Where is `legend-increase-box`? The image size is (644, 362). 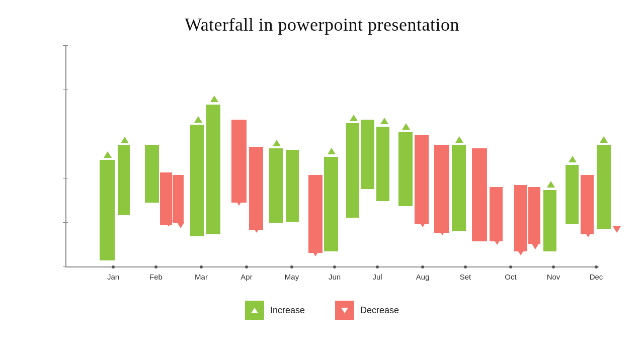 legend-increase-box is located at coordinates (255, 310).